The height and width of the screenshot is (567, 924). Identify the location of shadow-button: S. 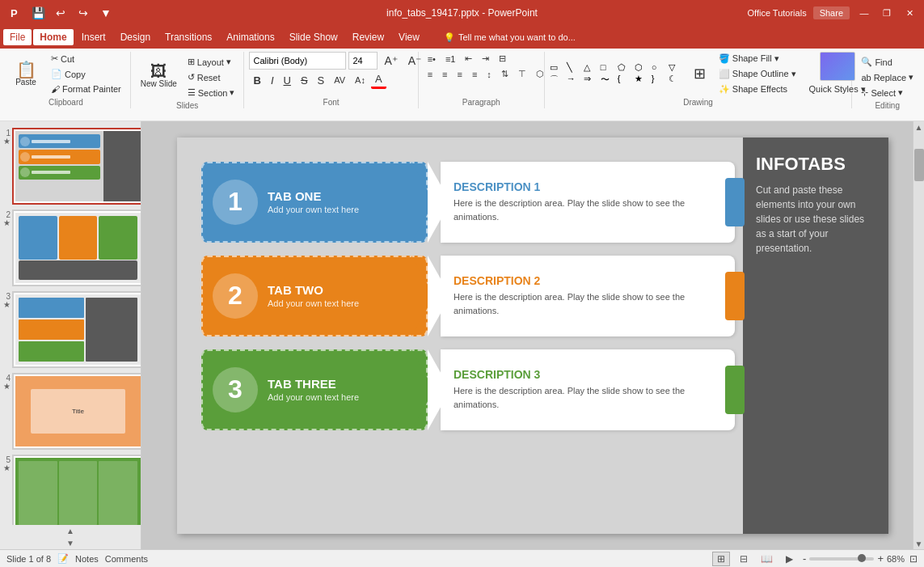
(322, 81).